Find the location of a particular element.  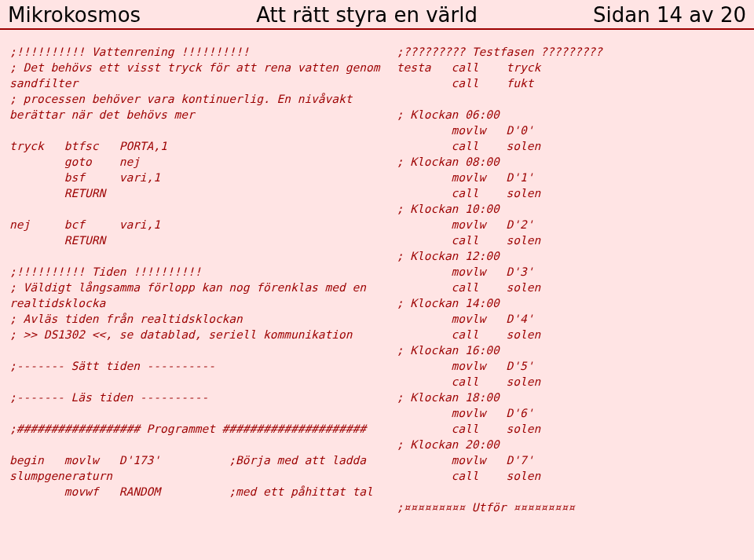

page-indicator: Sidan 14 av 20 is located at coordinates (669, 15).